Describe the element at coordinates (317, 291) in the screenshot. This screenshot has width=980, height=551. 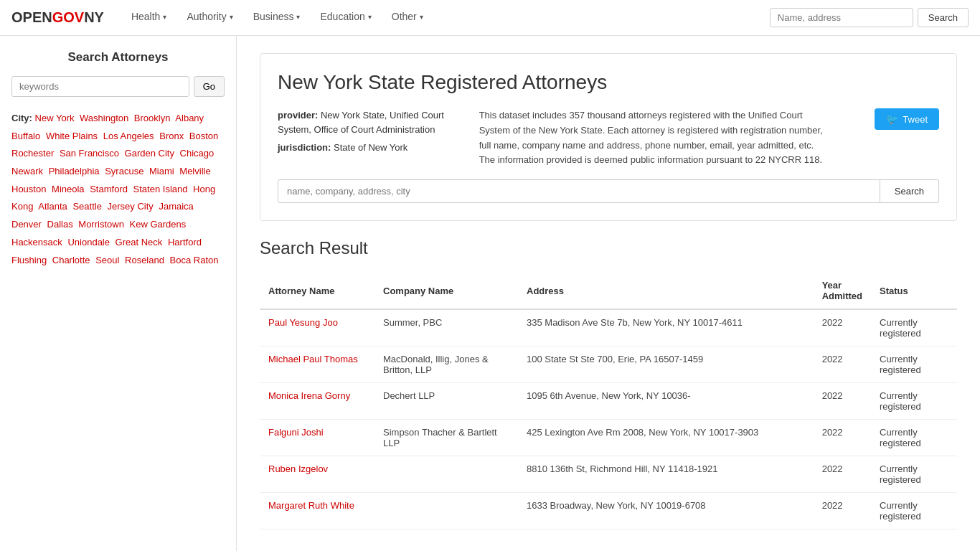
I see `col-header-name: Attorney Name` at that location.